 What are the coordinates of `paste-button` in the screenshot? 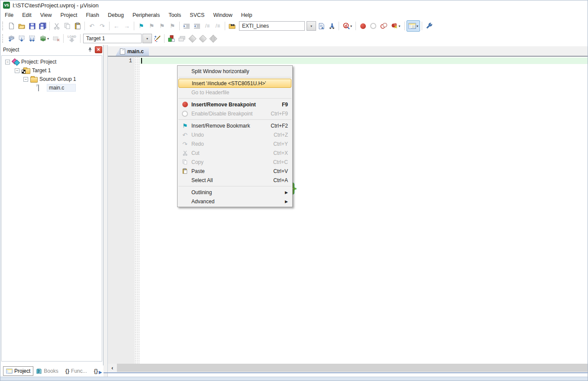 It's located at (78, 26).